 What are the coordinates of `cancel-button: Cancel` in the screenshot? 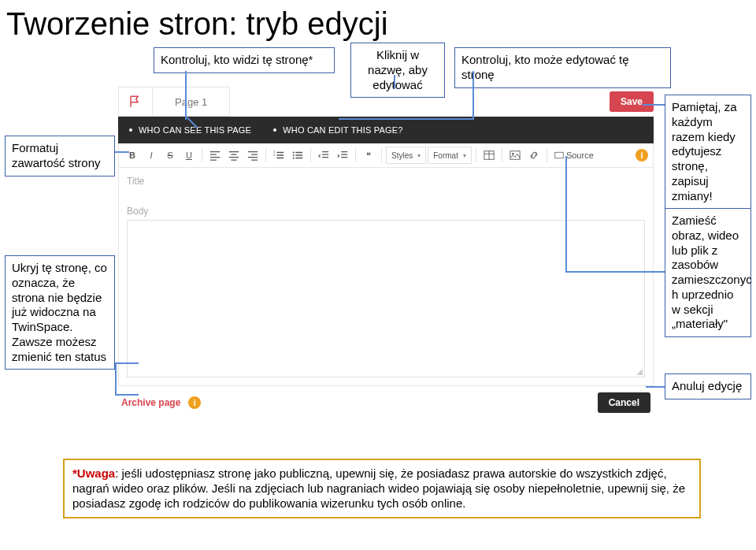 It's located at (624, 403).